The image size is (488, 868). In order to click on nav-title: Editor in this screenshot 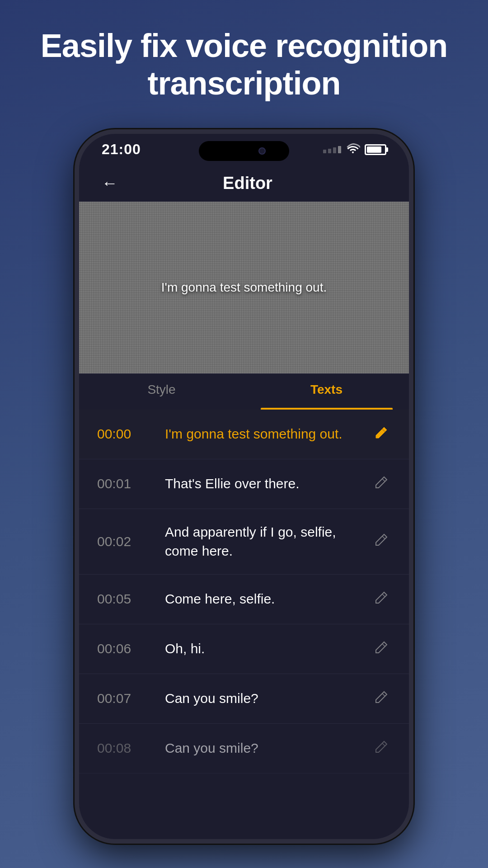, I will do `click(248, 184)`.